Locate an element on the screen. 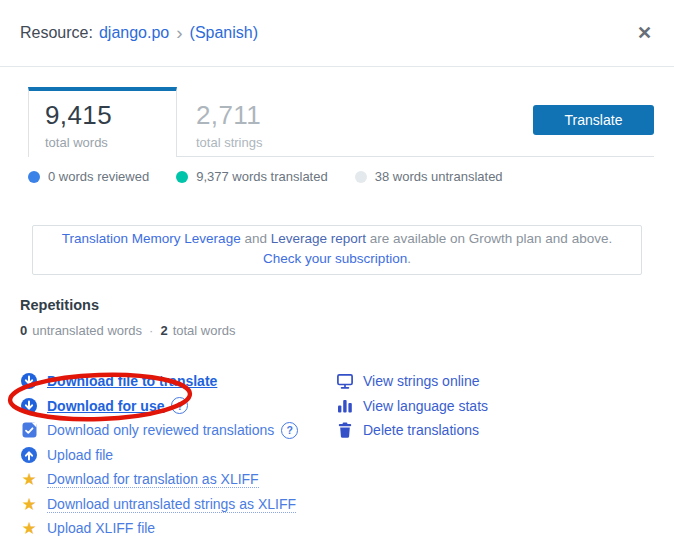  total-words-count: 2 is located at coordinates (164, 330).